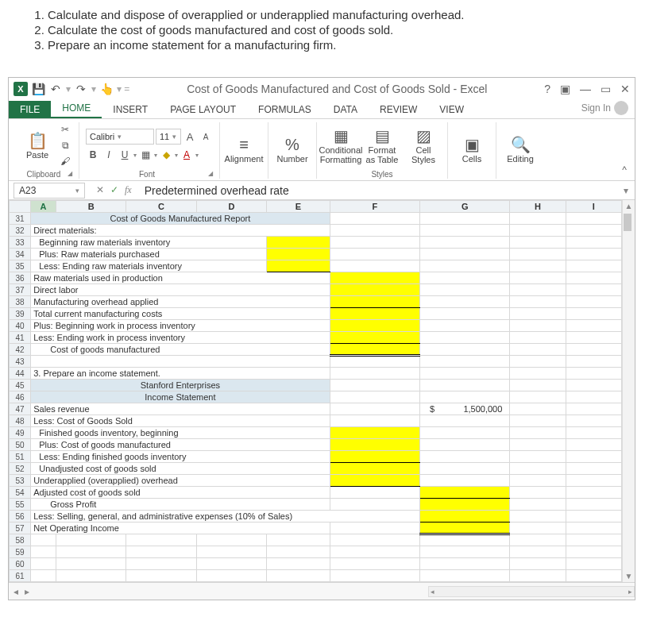  Describe the element at coordinates (91, 206) in the screenshot. I see `col-B: B` at that location.